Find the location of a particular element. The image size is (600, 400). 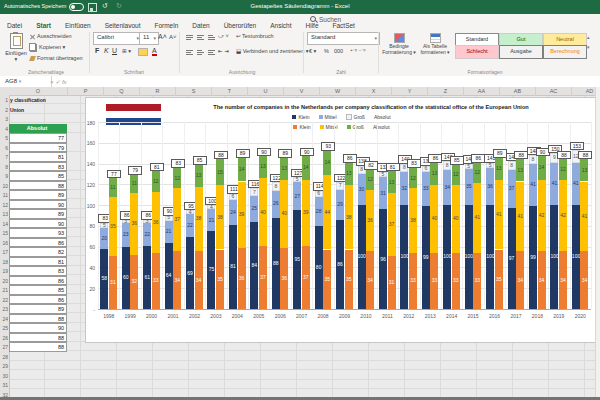

align-right-icon is located at coordinates (212, 52).